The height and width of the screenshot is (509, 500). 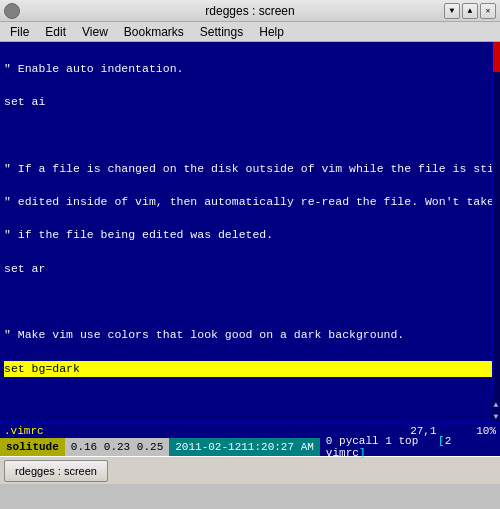 What do you see at coordinates (488, 11) in the screenshot?
I see `close-button: ✕` at bounding box center [488, 11].